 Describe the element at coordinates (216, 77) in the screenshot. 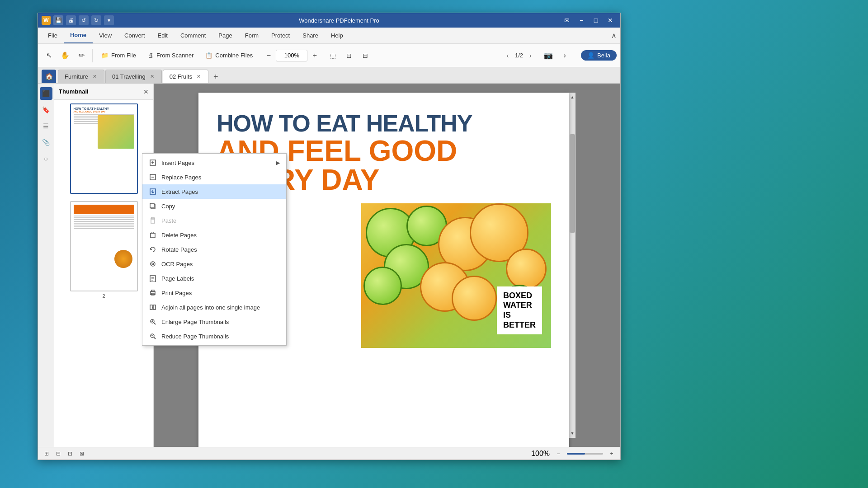

I see `add-tab-button: +` at that location.